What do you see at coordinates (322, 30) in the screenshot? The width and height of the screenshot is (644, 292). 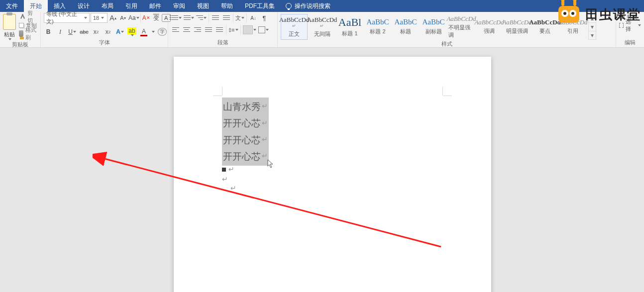 I see `ribbon: 粘贴 剪切 复制 格式刷 剪贴板 等线 (中文正文) 18 A▴ A▾ Aa A…` at bounding box center [322, 30].